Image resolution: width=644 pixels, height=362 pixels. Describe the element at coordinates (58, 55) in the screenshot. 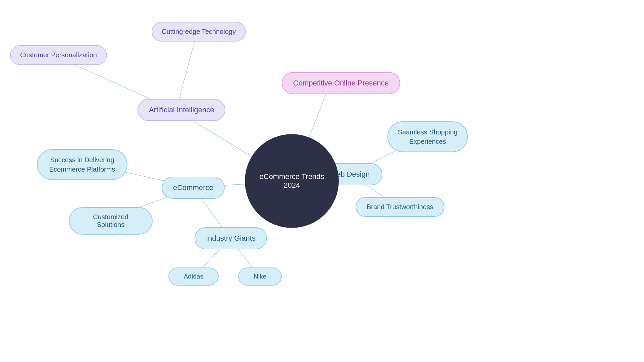

I see `customer-personalization-node: Customer Personalization` at that location.